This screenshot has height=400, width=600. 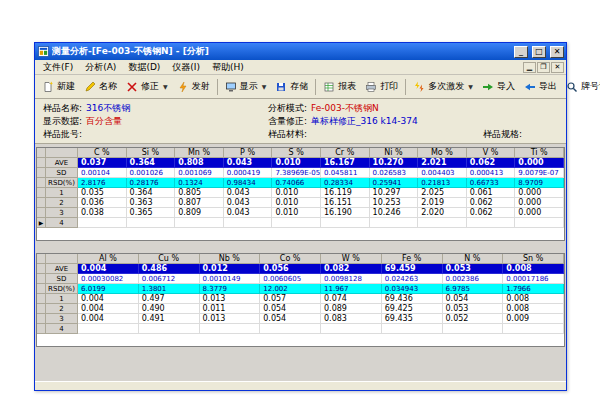 I want to click on row-label: SD, so click(x=62, y=279).